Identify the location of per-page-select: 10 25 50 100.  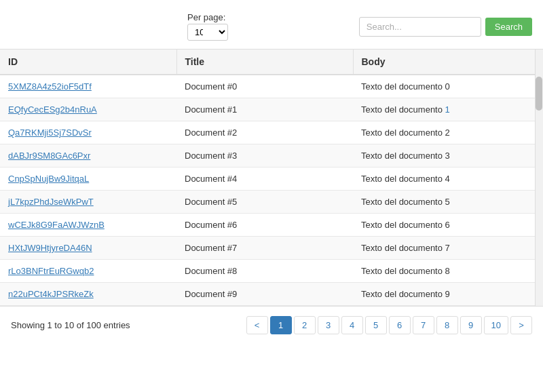
(208, 33).